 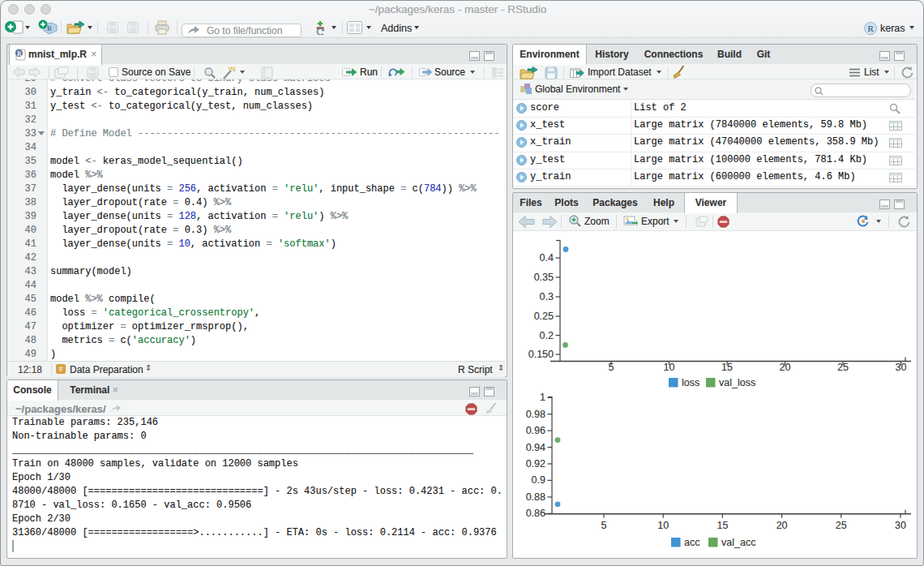 What do you see at coordinates (546, 258) in the screenshot?
I see `svg-text: 0.4` at bounding box center [546, 258].